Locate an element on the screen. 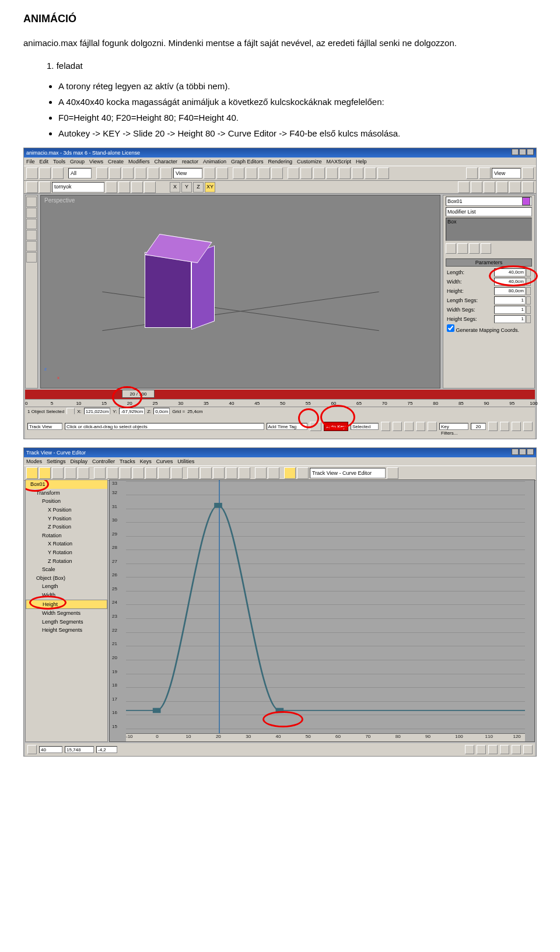  menubar: File Edit Tools Group Views Create Modif… is located at coordinates (280, 162).